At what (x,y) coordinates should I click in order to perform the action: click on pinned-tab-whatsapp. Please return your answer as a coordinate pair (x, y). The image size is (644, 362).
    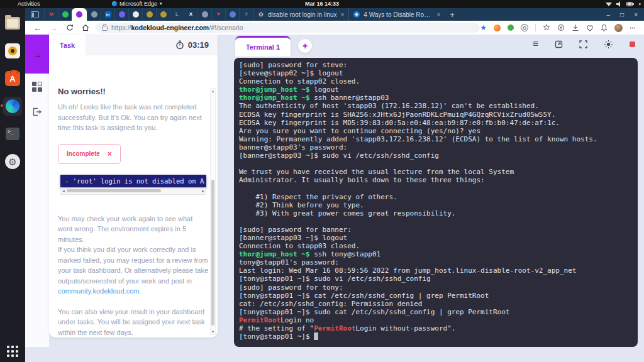
    Looking at the image, I should click on (65, 14).